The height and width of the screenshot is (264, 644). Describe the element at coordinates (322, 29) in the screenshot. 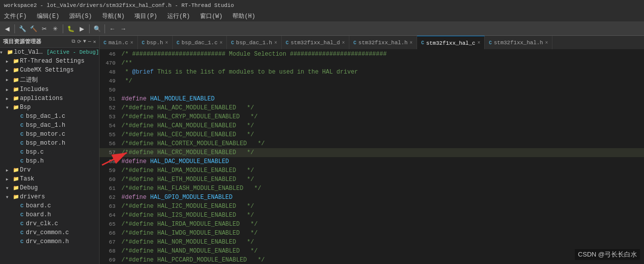

I see `toolbar: ◀ 🔧 🔨 ✂ ✳ 🐛 ▶ 🔍 ← →` at that location.